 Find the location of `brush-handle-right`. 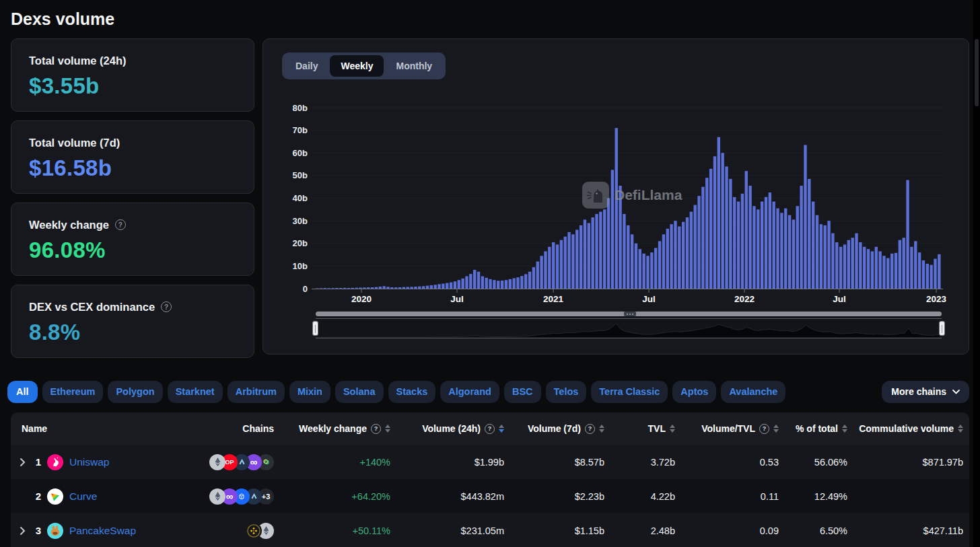

brush-handle-right is located at coordinates (942, 328).